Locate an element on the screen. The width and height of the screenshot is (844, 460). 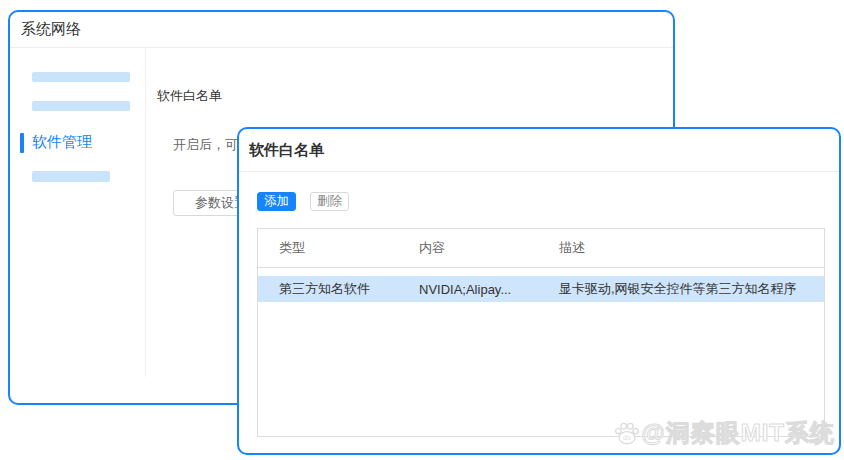
svg-text: du is located at coordinates (627, 438).